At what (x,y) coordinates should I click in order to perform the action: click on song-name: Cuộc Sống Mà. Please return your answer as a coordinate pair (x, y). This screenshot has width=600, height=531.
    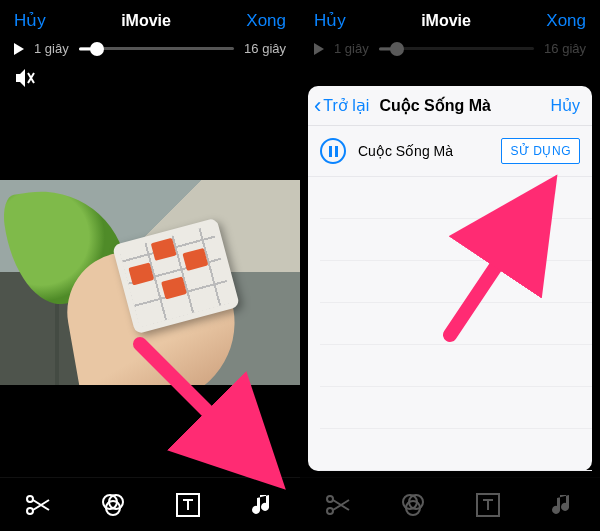
    Looking at the image, I should click on (406, 151).